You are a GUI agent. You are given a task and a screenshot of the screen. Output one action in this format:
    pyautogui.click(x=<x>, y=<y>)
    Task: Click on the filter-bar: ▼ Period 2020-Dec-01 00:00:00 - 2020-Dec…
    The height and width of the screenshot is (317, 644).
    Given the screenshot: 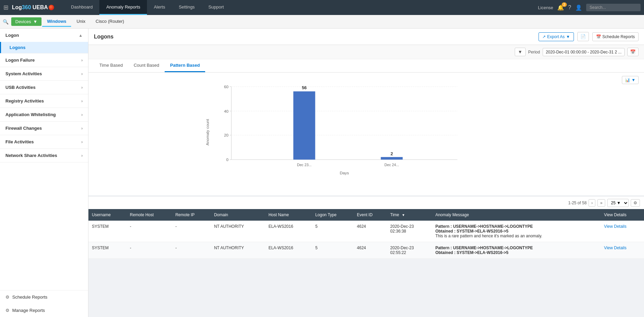 What is the action you would take?
    pyautogui.click(x=366, y=52)
    